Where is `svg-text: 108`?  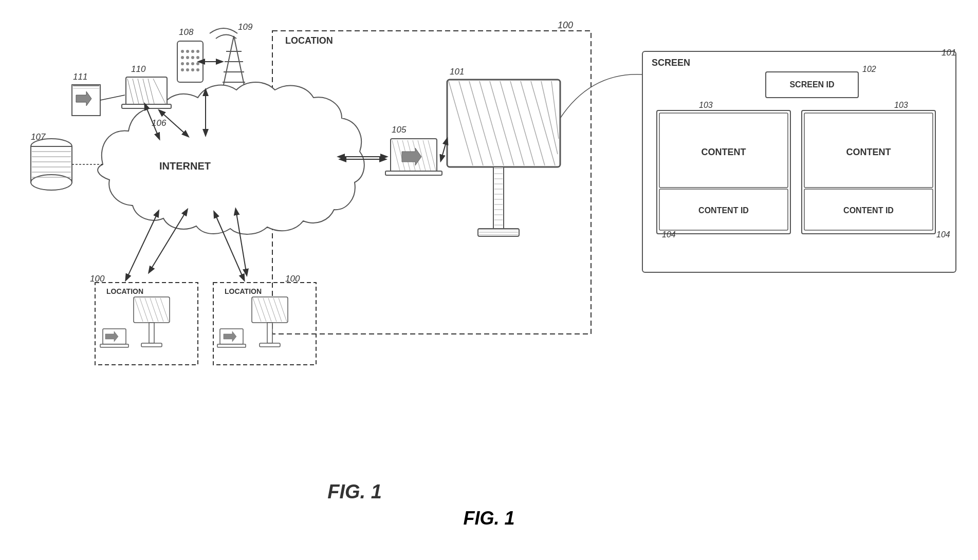
svg-text: 108 is located at coordinates (186, 32).